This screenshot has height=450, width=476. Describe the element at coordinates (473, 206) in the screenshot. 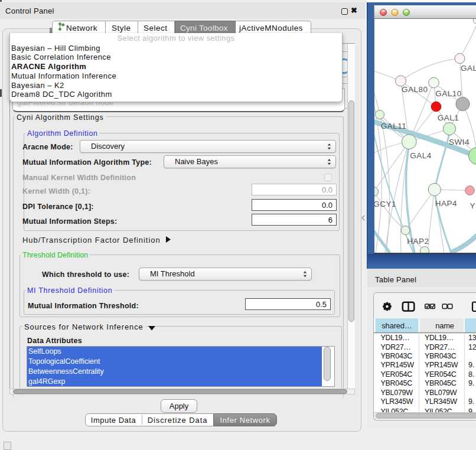

I see `svg-text: Y` at that location.